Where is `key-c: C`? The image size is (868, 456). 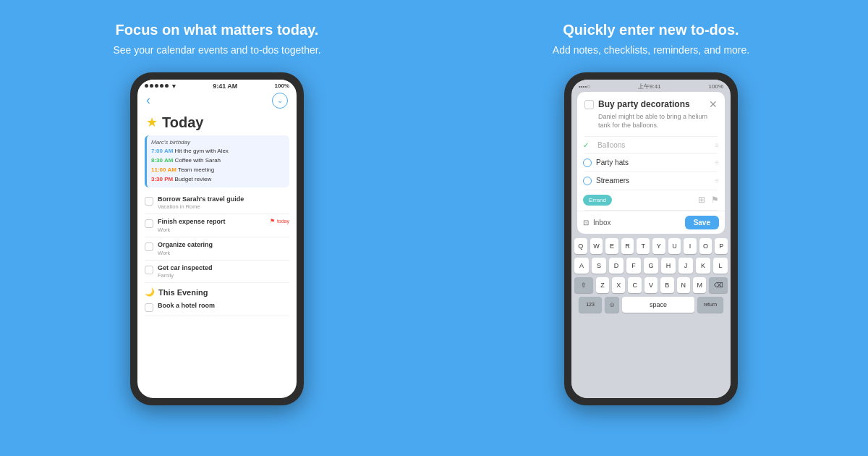
key-c: C is located at coordinates (634, 285).